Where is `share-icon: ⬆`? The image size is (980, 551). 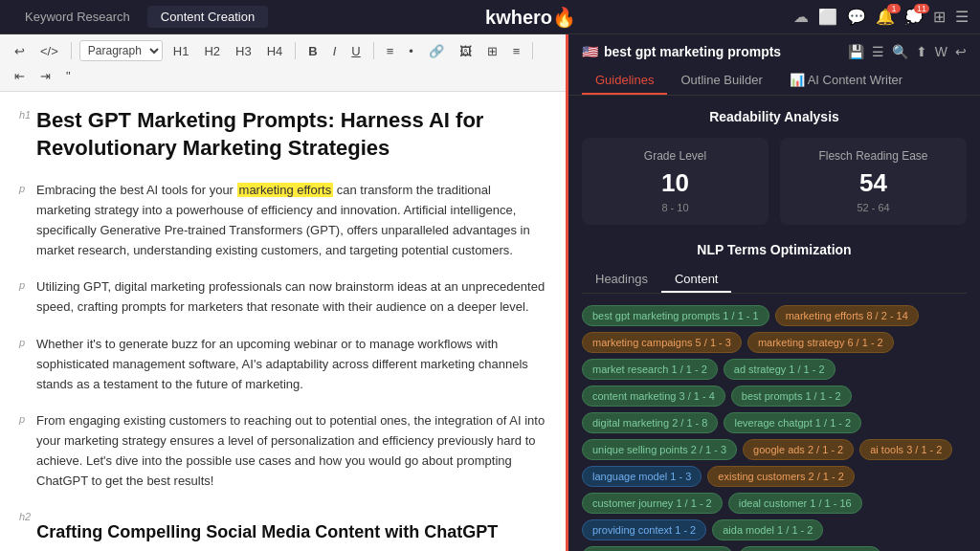
share-icon: ⬆ is located at coordinates (922, 52).